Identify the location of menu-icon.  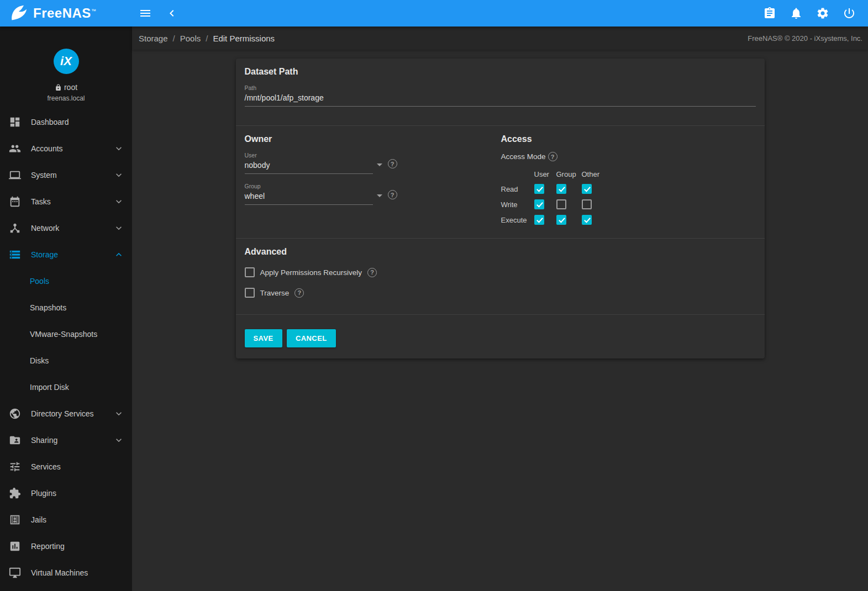
(145, 13).